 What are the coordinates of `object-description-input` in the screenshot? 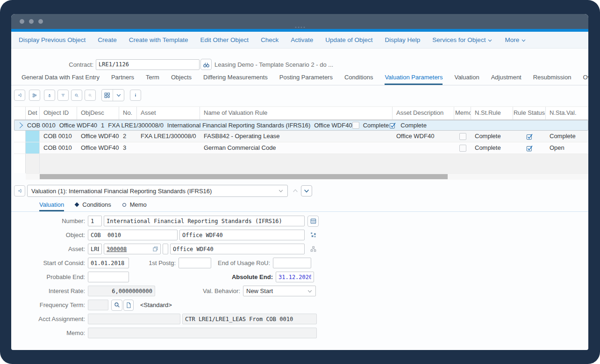 It's located at (242, 235).